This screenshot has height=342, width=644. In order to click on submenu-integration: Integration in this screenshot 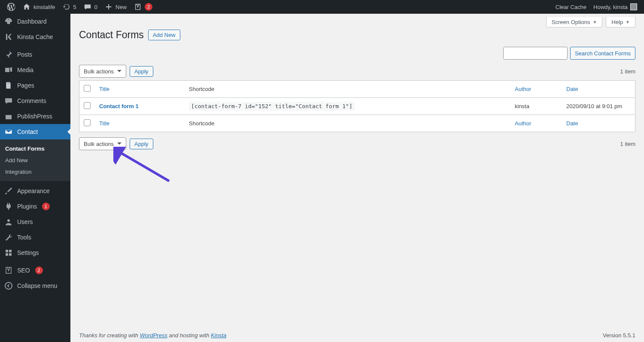, I will do `click(35, 172)`.